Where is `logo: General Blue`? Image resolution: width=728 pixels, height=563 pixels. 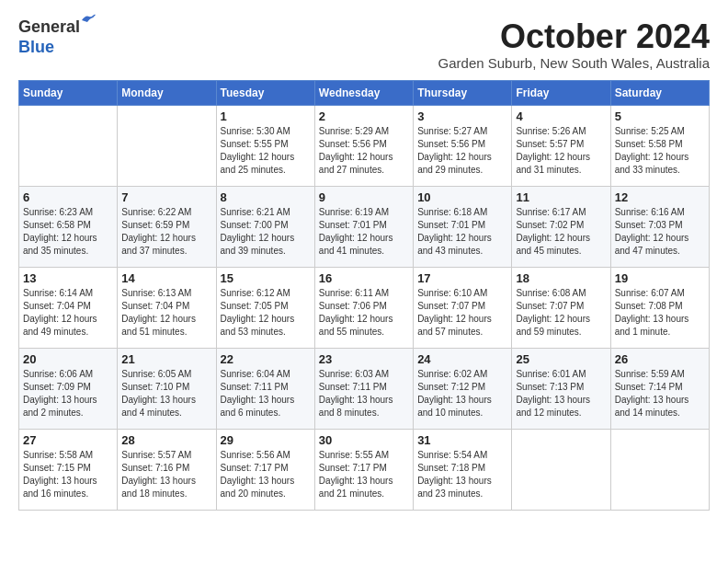
logo: General Blue is located at coordinates (50, 38).